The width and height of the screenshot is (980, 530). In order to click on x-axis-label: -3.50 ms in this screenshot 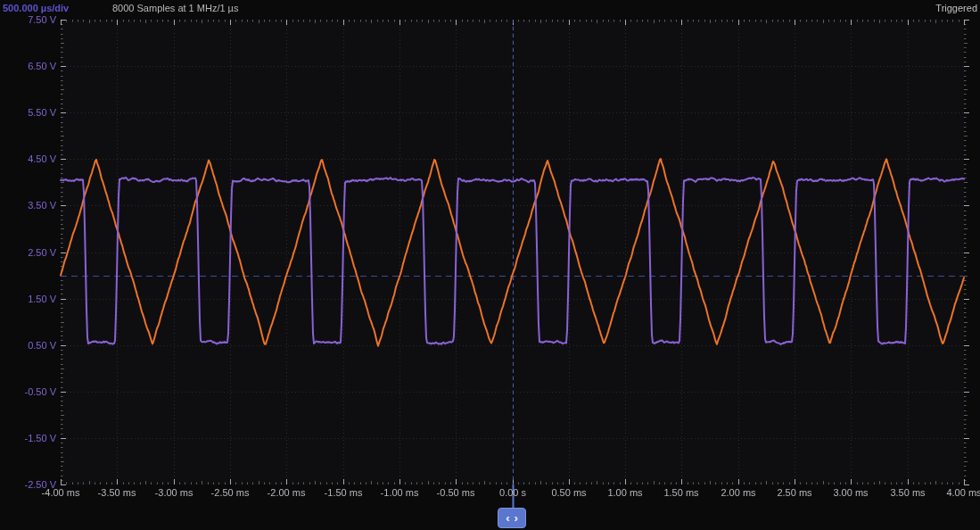, I will do `click(118, 493)`.